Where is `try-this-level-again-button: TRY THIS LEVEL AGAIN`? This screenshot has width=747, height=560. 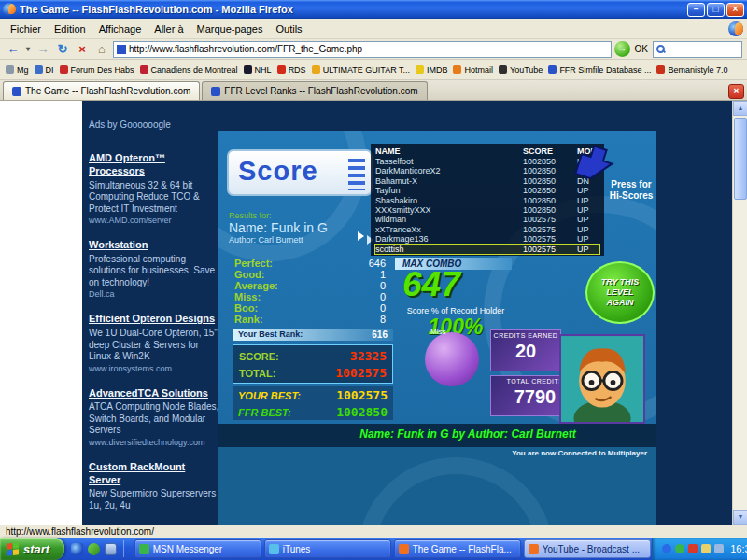
try-this-level-again-button: TRY THIS LEVEL AGAIN is located at coordinates (620, 293).